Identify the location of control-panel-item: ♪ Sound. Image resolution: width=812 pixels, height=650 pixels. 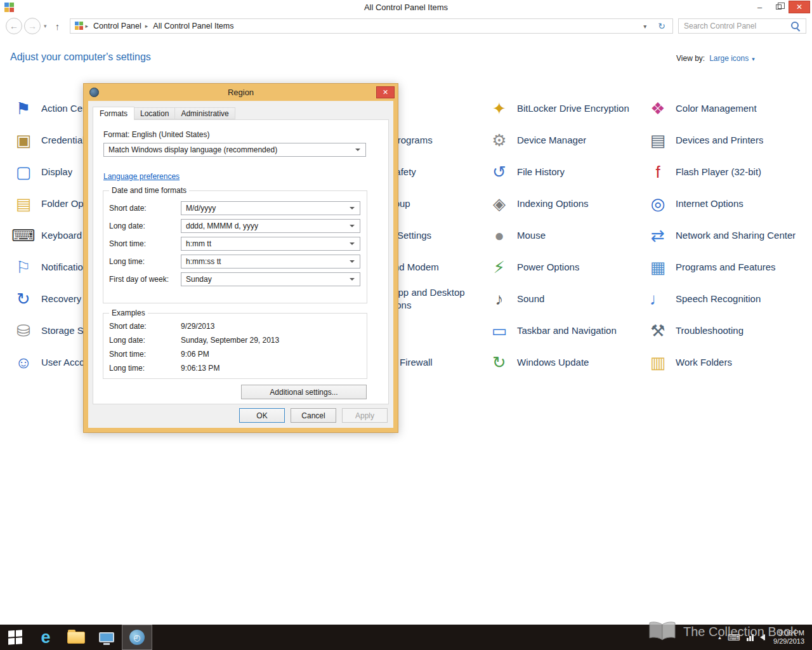
(568, 299).